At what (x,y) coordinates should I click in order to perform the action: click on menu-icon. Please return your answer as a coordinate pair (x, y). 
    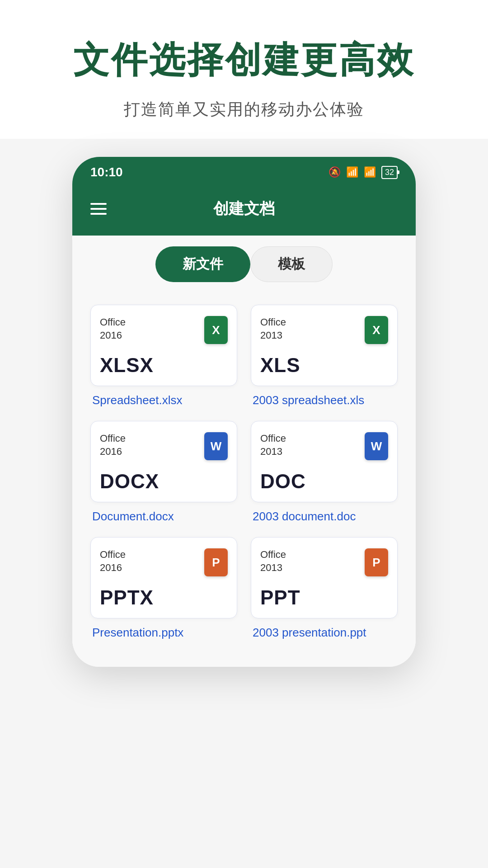
    Looking at the image, I should click on (99, 209).